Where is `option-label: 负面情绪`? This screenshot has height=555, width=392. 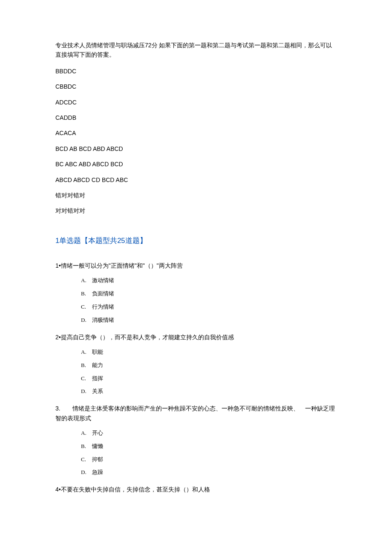
option-label: 负面情绪 is located at coordinates (103, 293).